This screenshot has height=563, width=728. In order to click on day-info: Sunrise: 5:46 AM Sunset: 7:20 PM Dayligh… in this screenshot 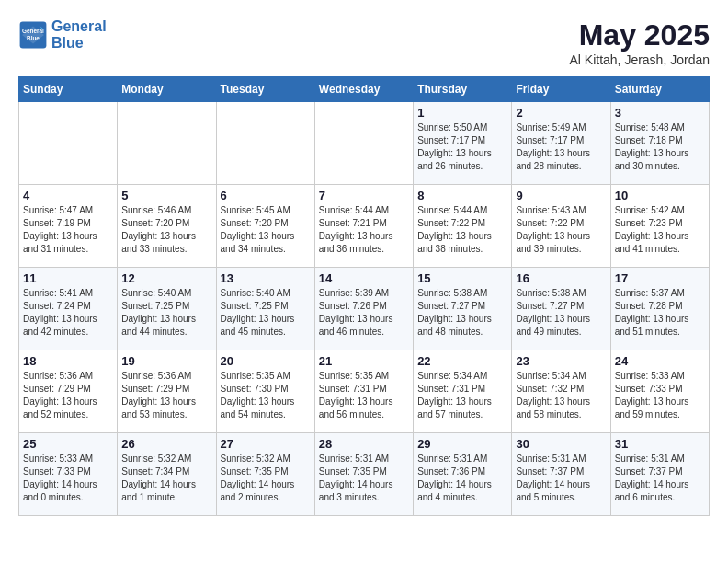, I will do `click(166, 230)`.